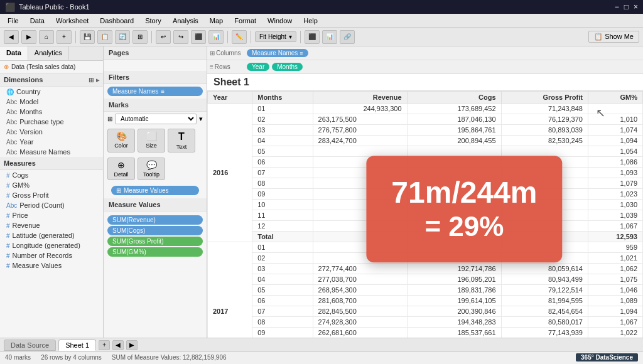 The height and width of the screenshot is (364, 643). What do you see at coordinates (198, 37) in the screenshot?
I see `toolbar-btn-7: ⬛` at bounding box center [198, 37].